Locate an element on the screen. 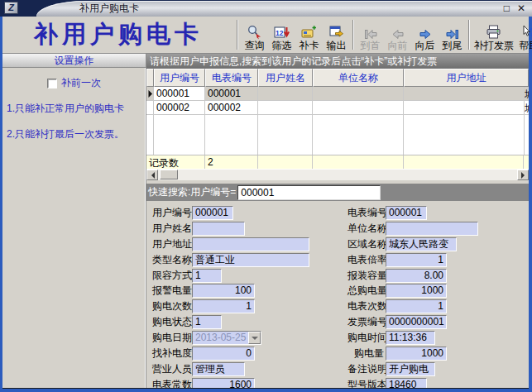 The image size is (532, 392). form-field: 普通工业 is located at coordinates (251, 260).